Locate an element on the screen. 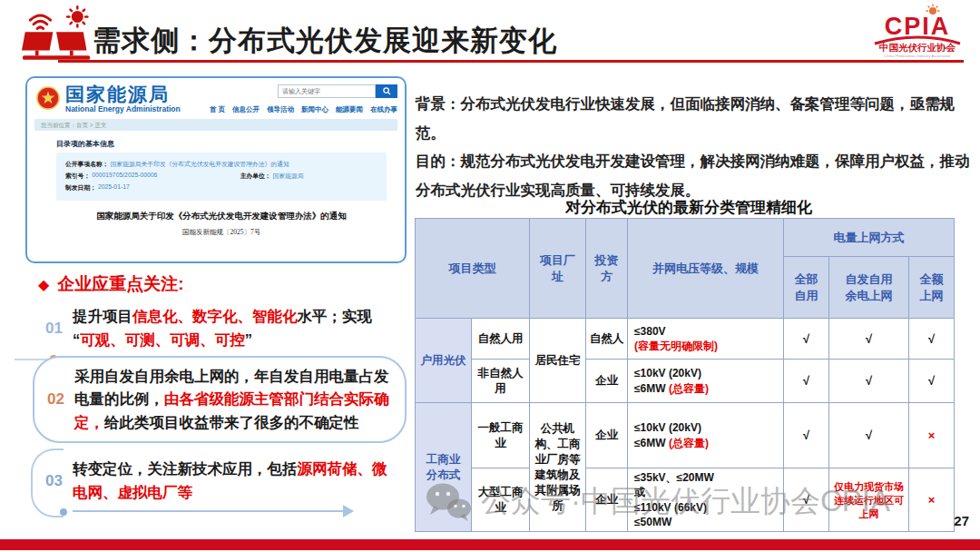 The height and width of the screenshot is (552, 980). cell-sub-non-natural-person: 非自然人用 is located at coordinates (501, 381).